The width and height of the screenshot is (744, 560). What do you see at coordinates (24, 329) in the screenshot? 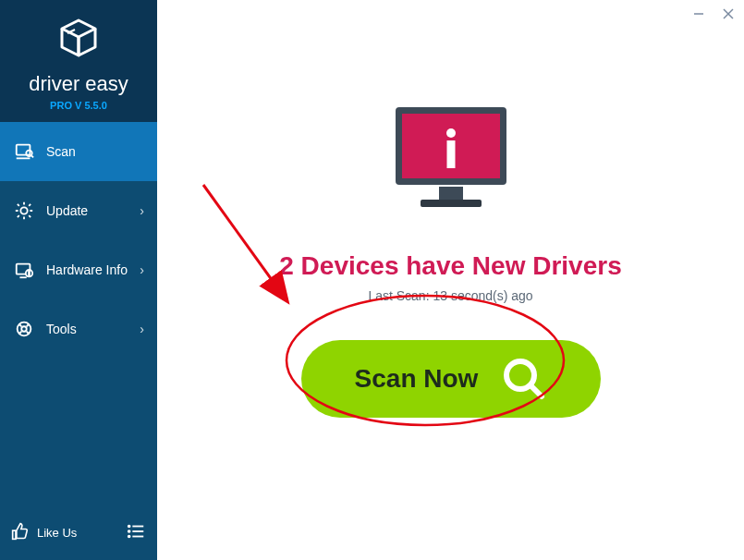
I see `tools-icon` at bounding box center [24, 329].